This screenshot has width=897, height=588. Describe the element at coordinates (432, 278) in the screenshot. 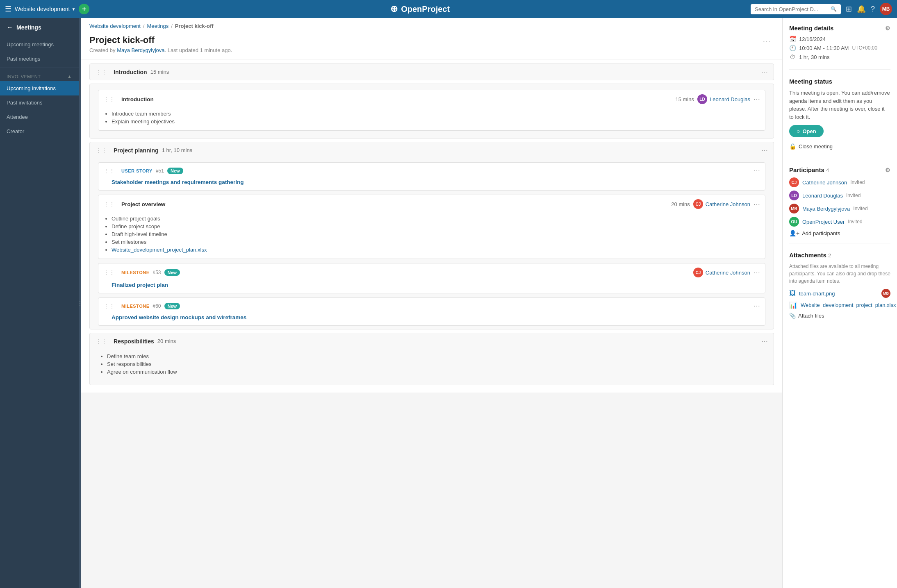

I see `agenda-item-milestone-53: ⋮⋮ MILESTONE #53 New CJ Catherine Joh` at that location.